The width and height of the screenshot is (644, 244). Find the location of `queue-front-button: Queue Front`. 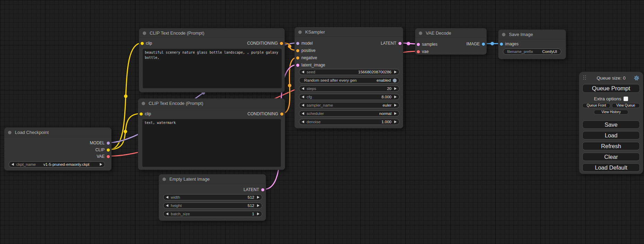

queue-front-button: Queue Front is located at coordinates (597, 106).